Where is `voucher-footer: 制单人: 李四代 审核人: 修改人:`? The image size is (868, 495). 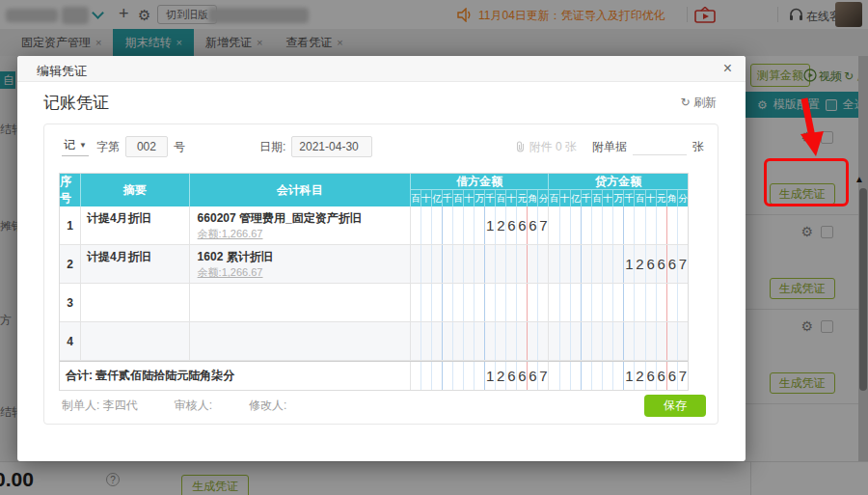
voucher-footer: 制单人: 李四代 审核人: 修改人: is located at coordinates (174, 405).